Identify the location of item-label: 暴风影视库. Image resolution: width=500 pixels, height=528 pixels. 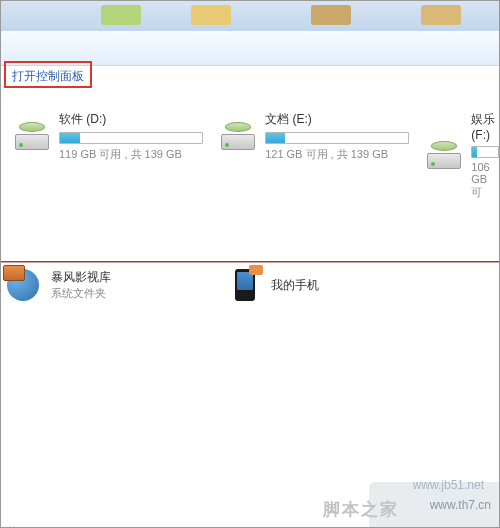
(81, 278).